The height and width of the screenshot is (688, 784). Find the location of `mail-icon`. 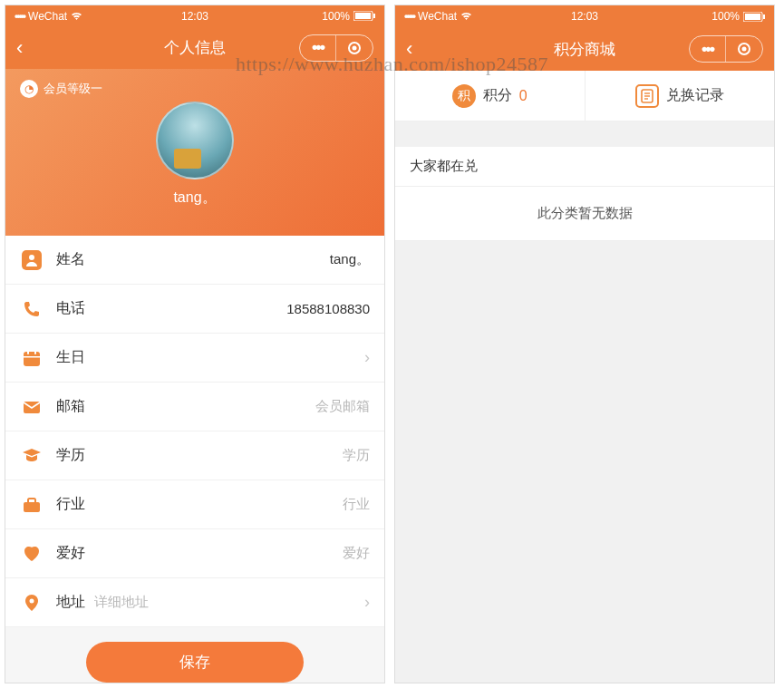

mail-icon is located at coordinates (32, 407).